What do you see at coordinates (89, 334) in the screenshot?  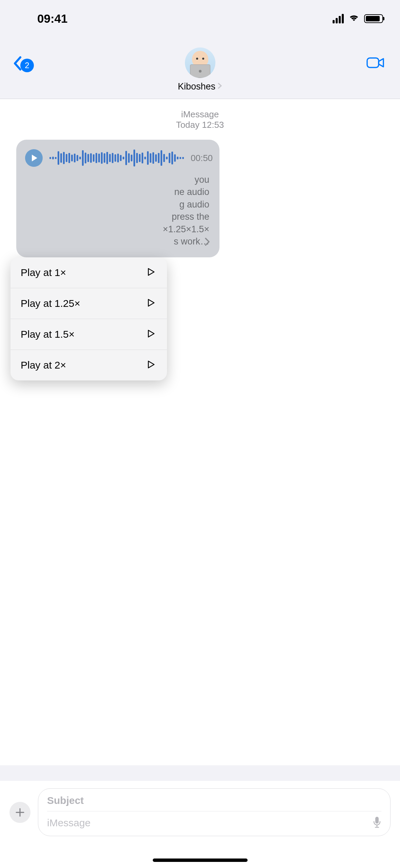 I see `menu-item-play-1-5x: Play at 1.5×` at bounding box center [89, 334].